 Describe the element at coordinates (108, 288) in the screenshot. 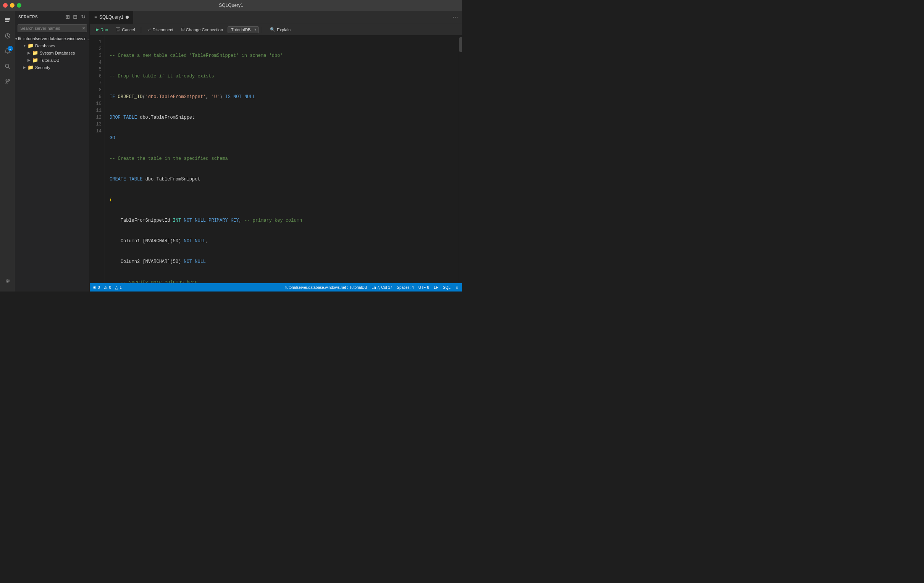

I see `status-warnings: ⚠ 0` at that location.